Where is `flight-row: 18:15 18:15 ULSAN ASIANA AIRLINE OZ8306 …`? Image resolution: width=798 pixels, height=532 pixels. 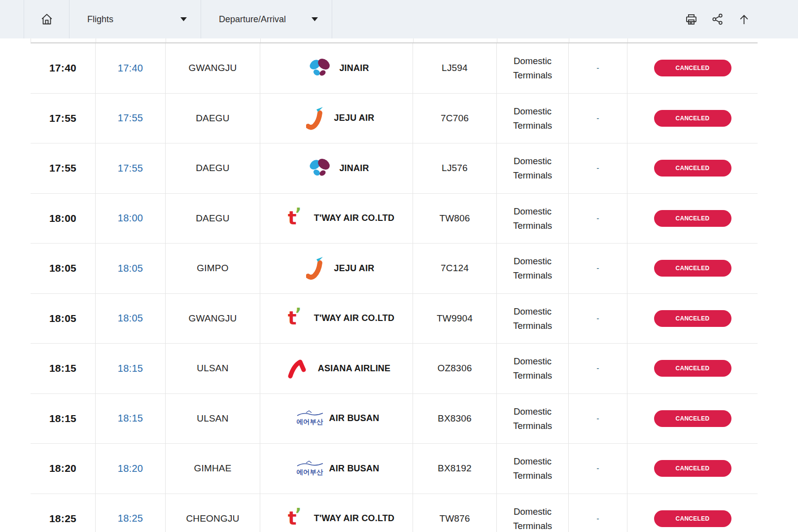
flight-row: 18:15 18:15 ULSAN ASIANA AIRLINE OZ8306 … is located at coordinates (394, 369).